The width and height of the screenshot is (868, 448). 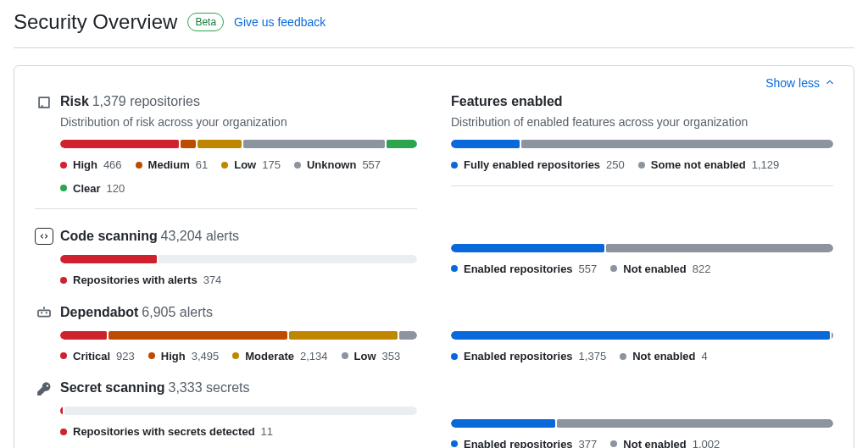 What do you see at coordinates (830, 83) in the screenshot?
I see `chevron-up-icon` at bounding box center [830, 83].